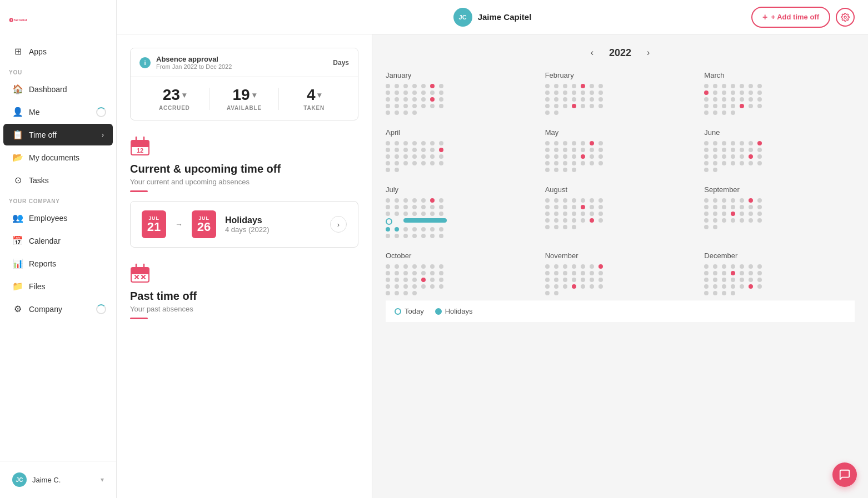 This screenshot has height=498, width=868. What do you see at coordinates (779, 212) in the screenshot?
I see `month-block: September` at bounding box center [779, 212].